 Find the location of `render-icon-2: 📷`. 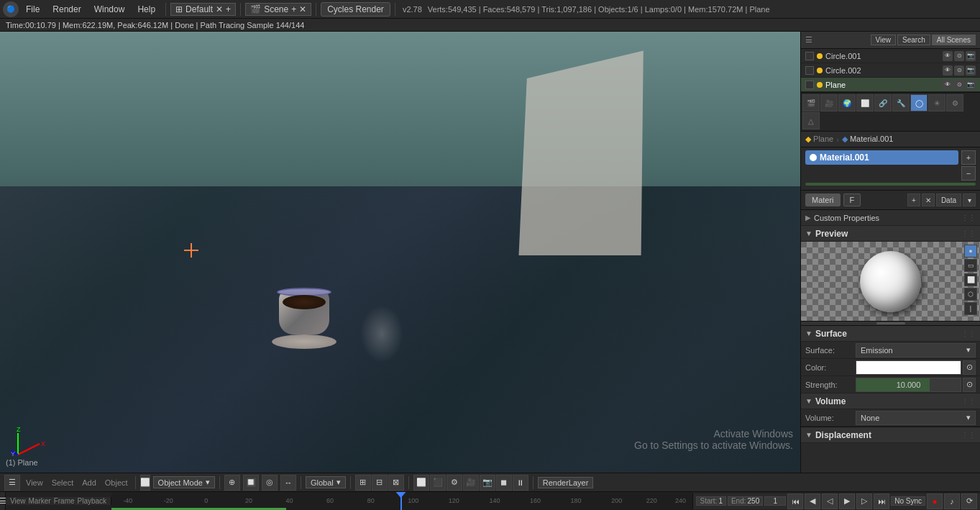

render-icon-2: 📷 is located at coordinates (971, 70).